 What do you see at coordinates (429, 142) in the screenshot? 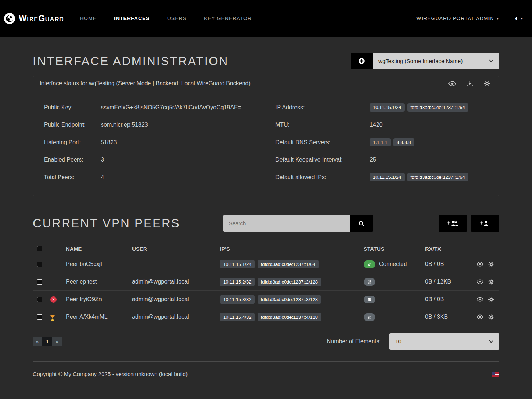
I see `field-value-dns-servers: 1.1.1.18.8.8.8` at bounding box center [429, 142].